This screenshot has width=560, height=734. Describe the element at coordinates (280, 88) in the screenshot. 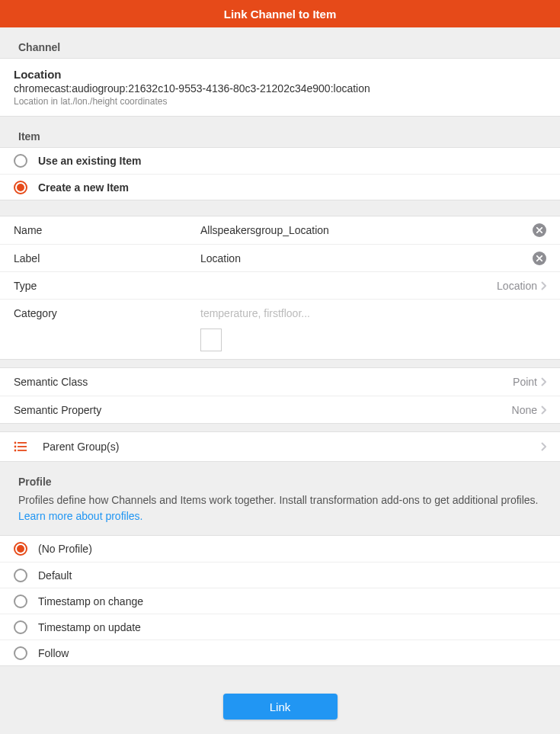

I see `channel-uid: chromecast:audiogroup:21632c10-9553-4136…` at that location.